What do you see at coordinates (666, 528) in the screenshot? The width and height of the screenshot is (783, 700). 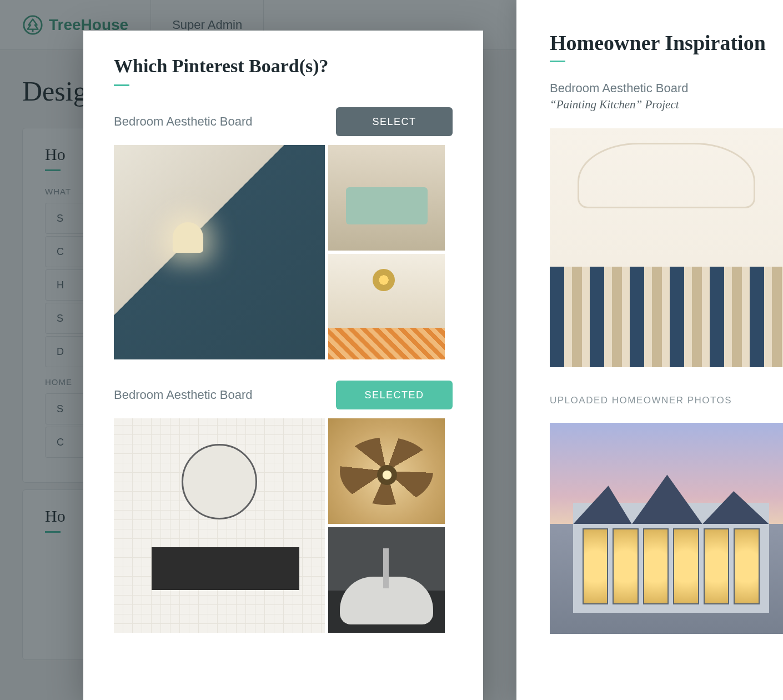 I see `homeowner-photos-row` at bounding box center [666, 528].